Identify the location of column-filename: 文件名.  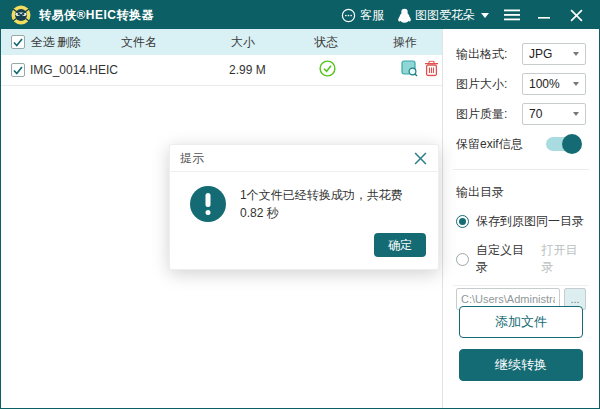
(139, 42).